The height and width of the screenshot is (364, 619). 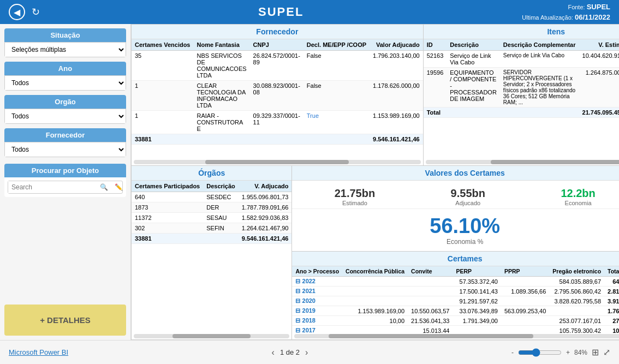 I want to click on table-row: 1873 DER 1.787.789.091,66, so click(x=212, y=207).